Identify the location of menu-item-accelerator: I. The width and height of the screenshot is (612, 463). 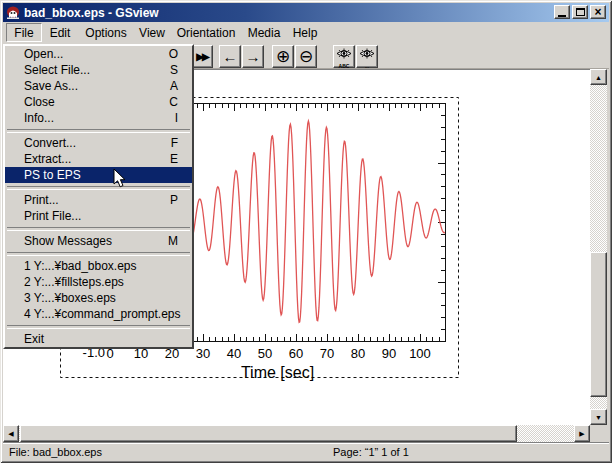
(176, 118).